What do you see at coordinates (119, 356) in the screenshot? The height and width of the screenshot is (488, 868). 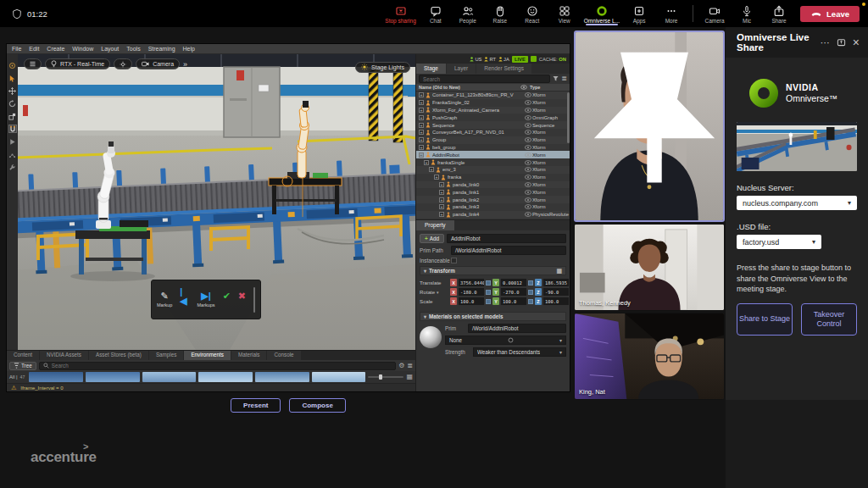 I see `content-tab: Asset Stores (beta)` at bounding box center [119, 356].